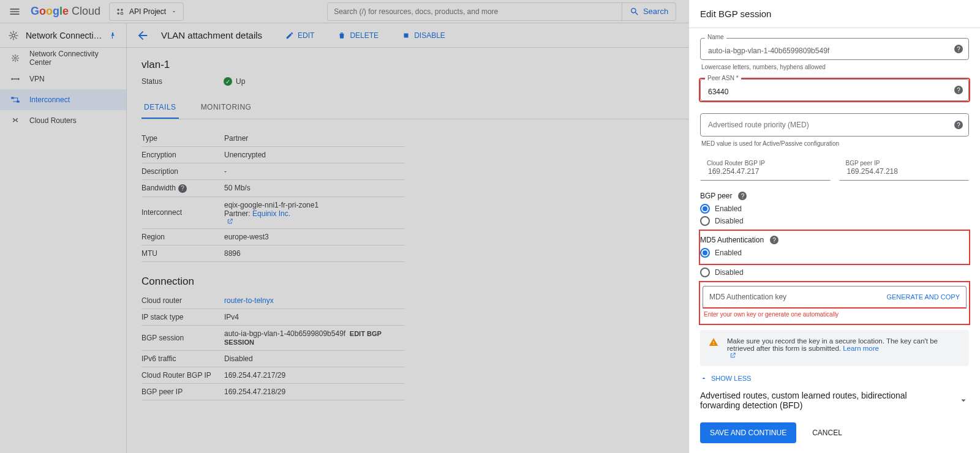  What do you see at coordinates (63, 100) in the screenshot?
I see `nav-interconnect: Interconnect` at bounding box center [63, 100].